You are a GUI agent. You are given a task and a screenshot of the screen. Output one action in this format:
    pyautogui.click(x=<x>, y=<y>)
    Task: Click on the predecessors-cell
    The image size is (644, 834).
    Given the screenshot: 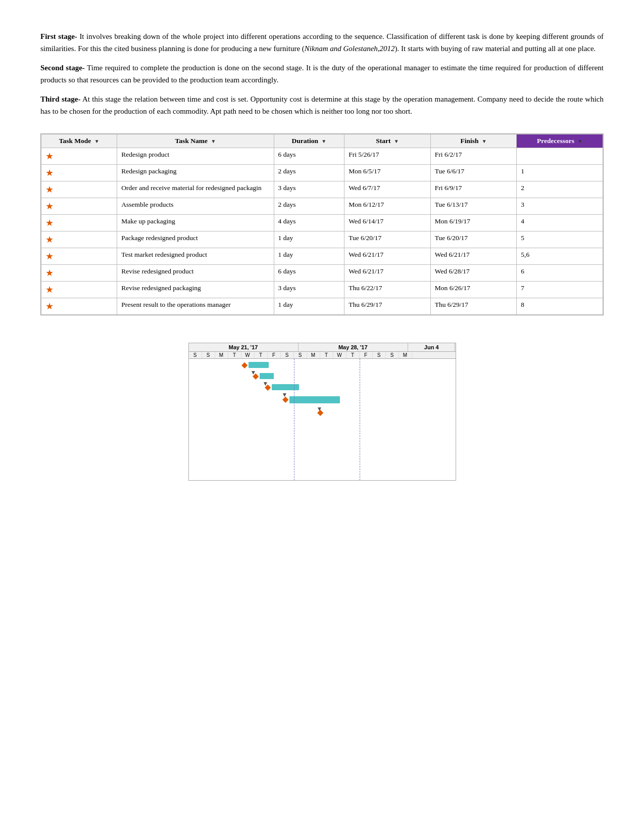 What is the action you would take?
    pyautogui.click(x=560, y=157)
    